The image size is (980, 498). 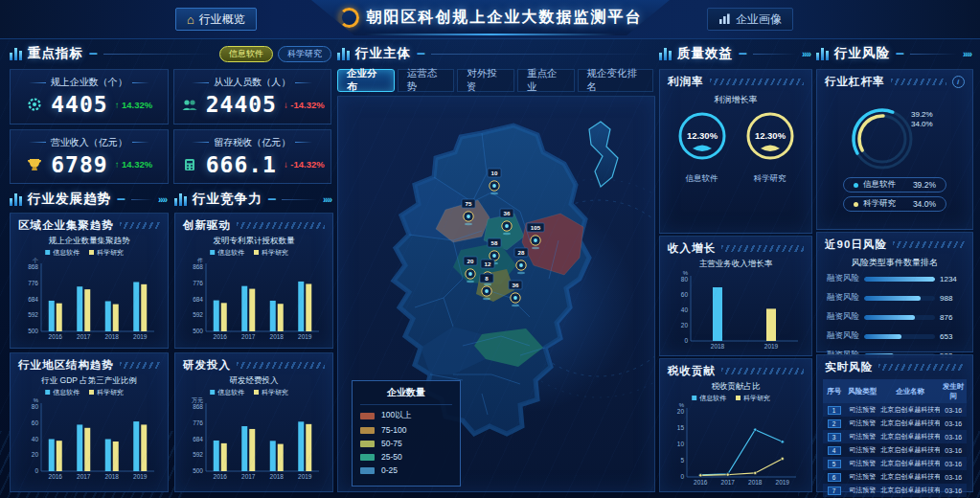 I want to click on risk-table-row: 1司法预警北京启创卓越科技有限公司03-16, so click(x=895, y=410).